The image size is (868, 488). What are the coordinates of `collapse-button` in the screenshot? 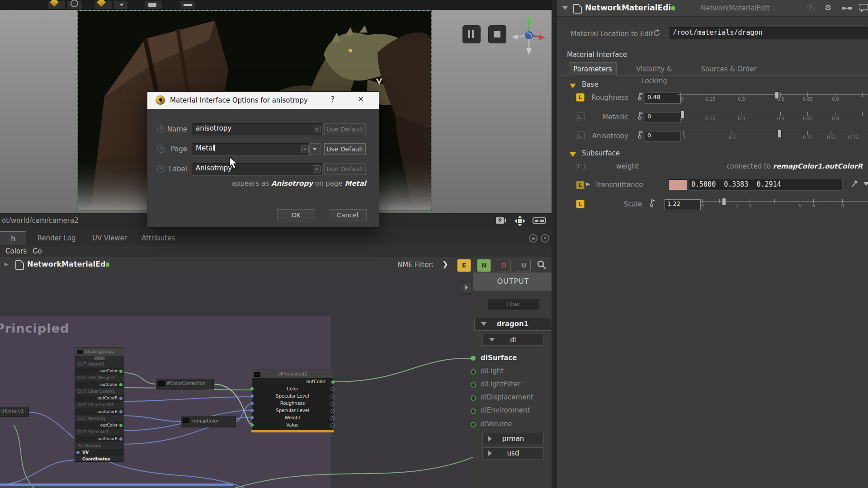 It's located at (188, 5).